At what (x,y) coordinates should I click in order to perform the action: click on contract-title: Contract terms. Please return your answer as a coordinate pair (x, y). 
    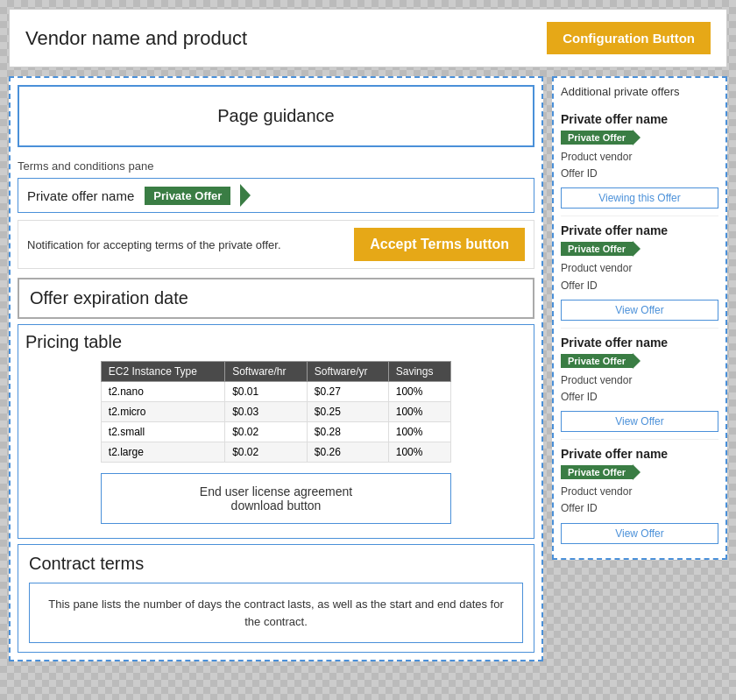
    Looking at the image, I should click on (276, 564).